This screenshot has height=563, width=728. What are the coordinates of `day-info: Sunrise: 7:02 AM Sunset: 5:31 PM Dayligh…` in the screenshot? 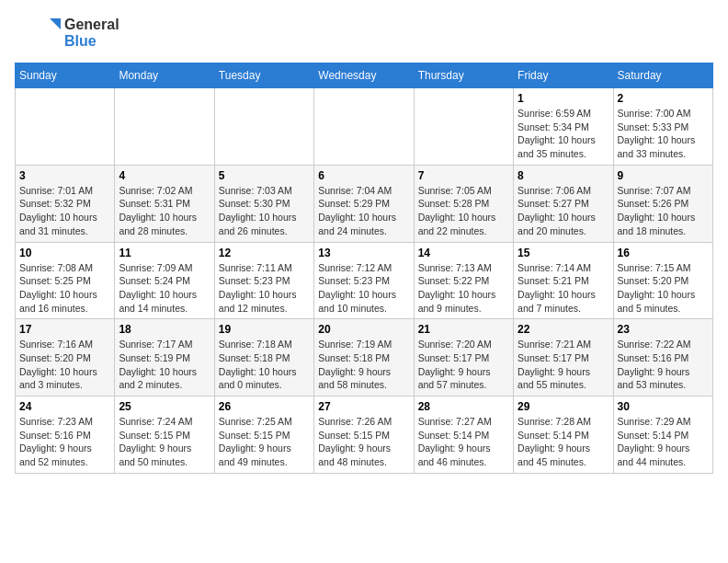 It's located at (164, 212).